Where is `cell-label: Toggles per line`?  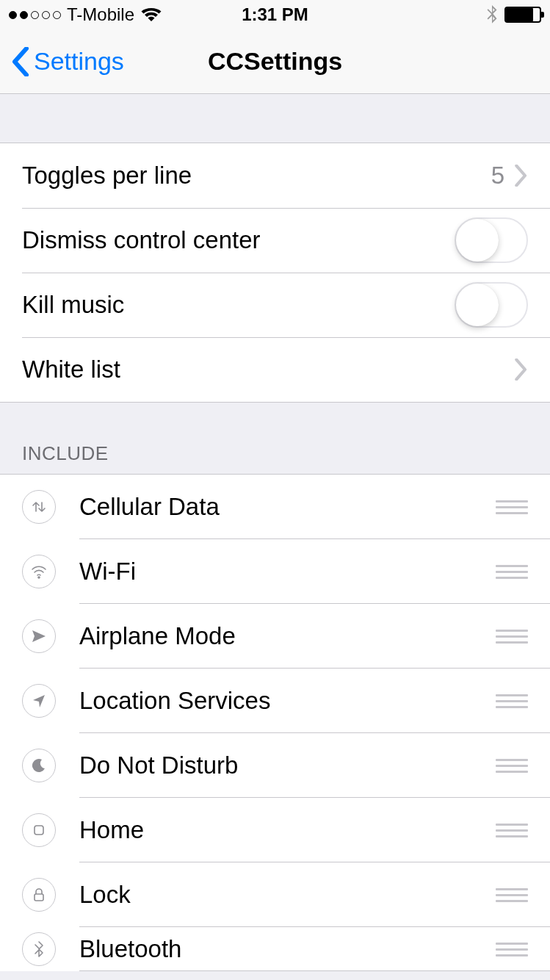
cell-label: Toggles per line is located at coordinates (257, 176).